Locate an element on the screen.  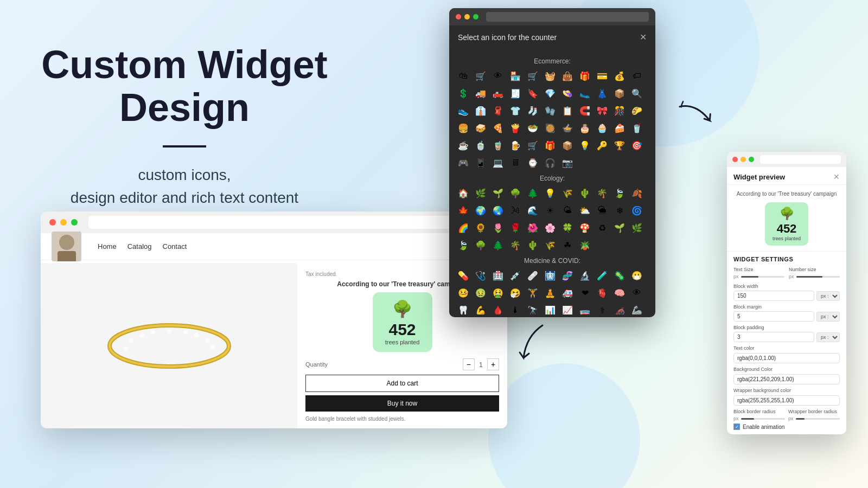
icon-cell: 🥗 is located at coordinates (533, 128).